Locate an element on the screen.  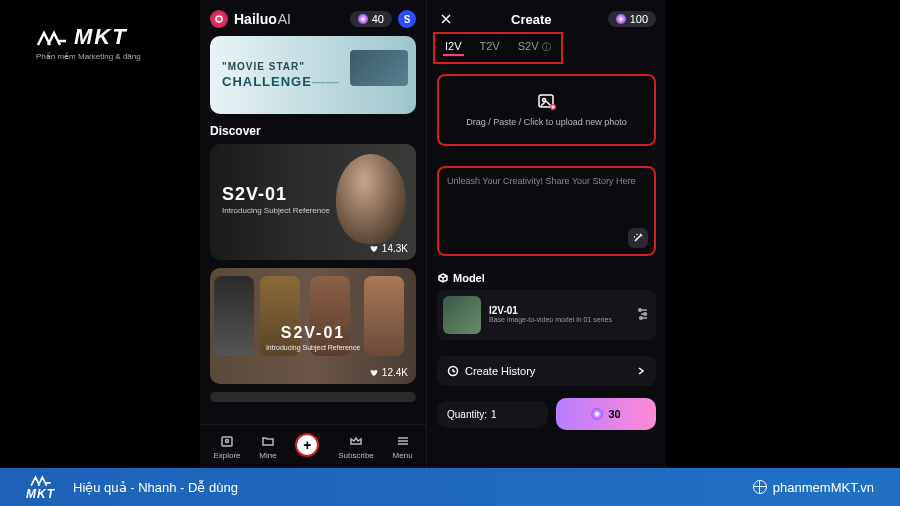
feed-card: S2V-01 Introducing Subject Reference 12.… is located at coordinates (313, 326).